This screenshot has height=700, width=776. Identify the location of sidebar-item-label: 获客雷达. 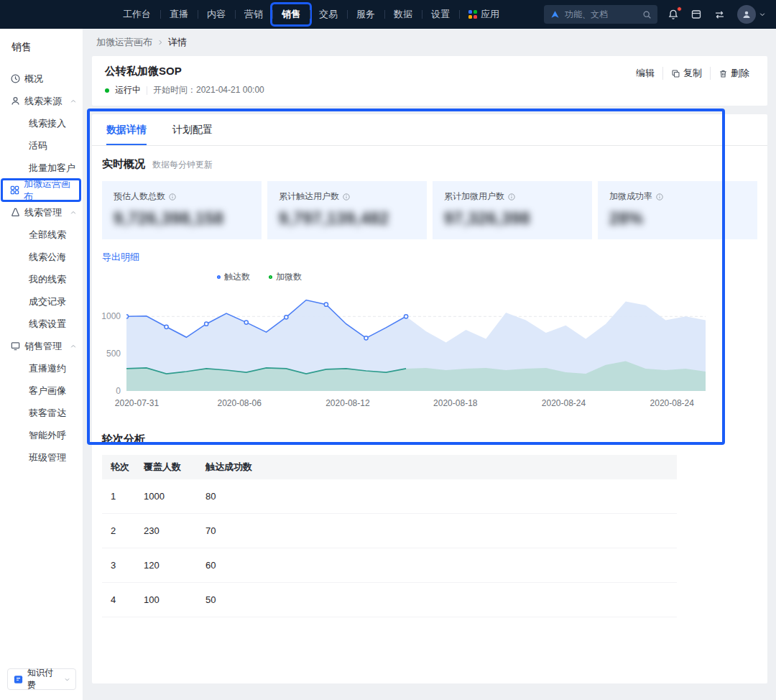
(47, 413).